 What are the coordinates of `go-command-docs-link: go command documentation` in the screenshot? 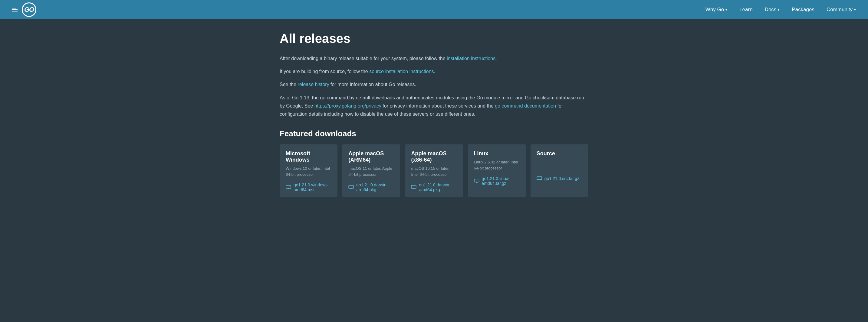 It's located at (526, 106).